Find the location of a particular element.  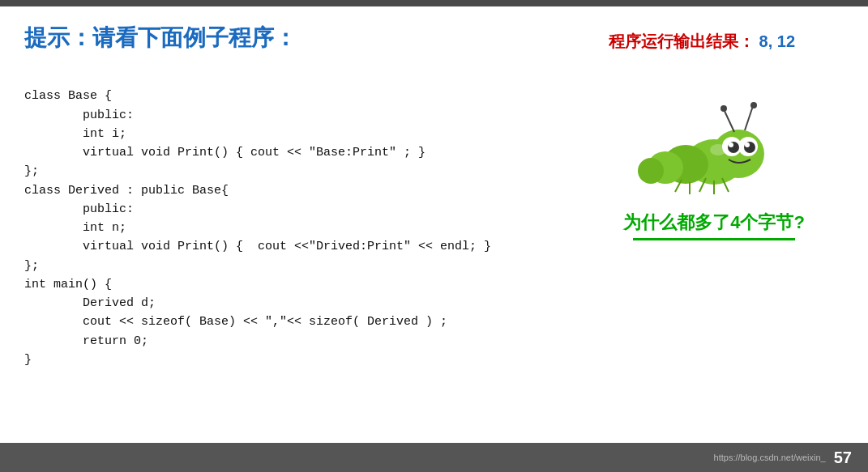

slide-title: 提示：请看下面例子程序： is located at coordinates (160, 37).